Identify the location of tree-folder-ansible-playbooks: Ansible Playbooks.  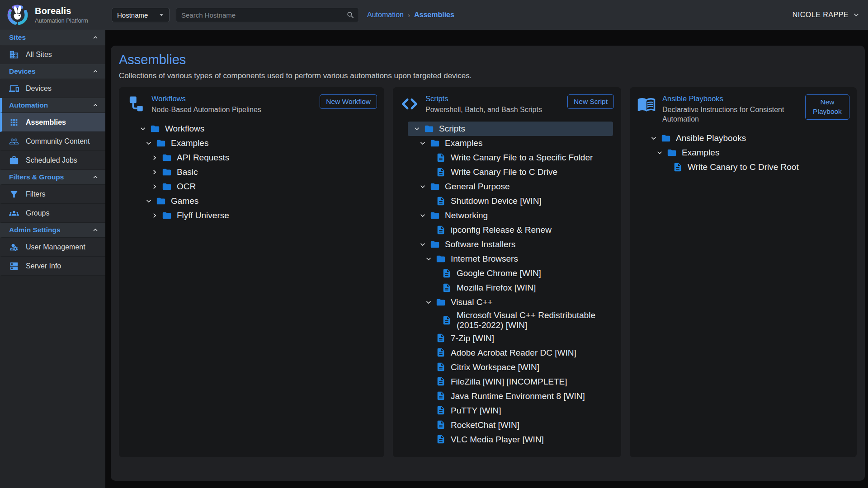
(747, 138).